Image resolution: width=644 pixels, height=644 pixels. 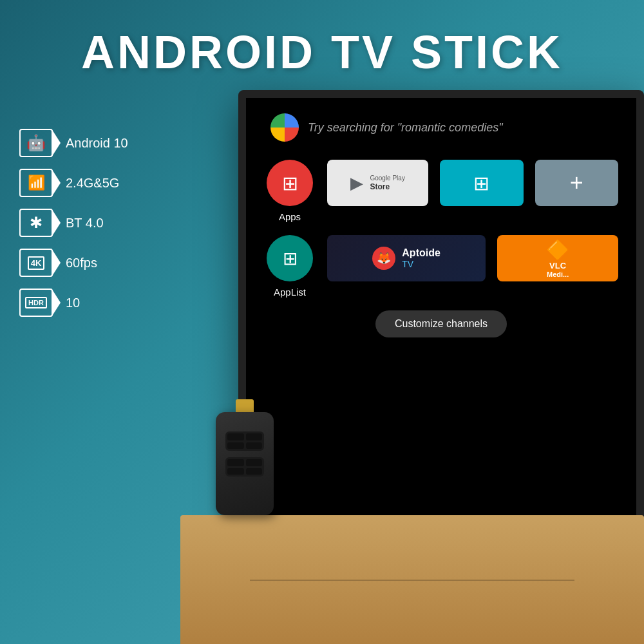 What do you see at coordinates (290, 258) in the screenshot?
I see `applist-icon-circle: ⊞` at bounding box center [290, 258].